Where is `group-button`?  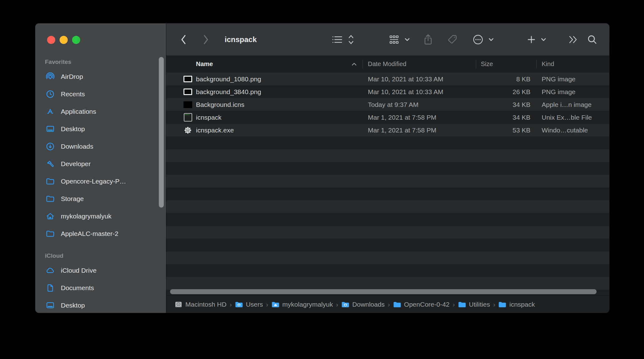 group-button is located at coordinates (394, 40).